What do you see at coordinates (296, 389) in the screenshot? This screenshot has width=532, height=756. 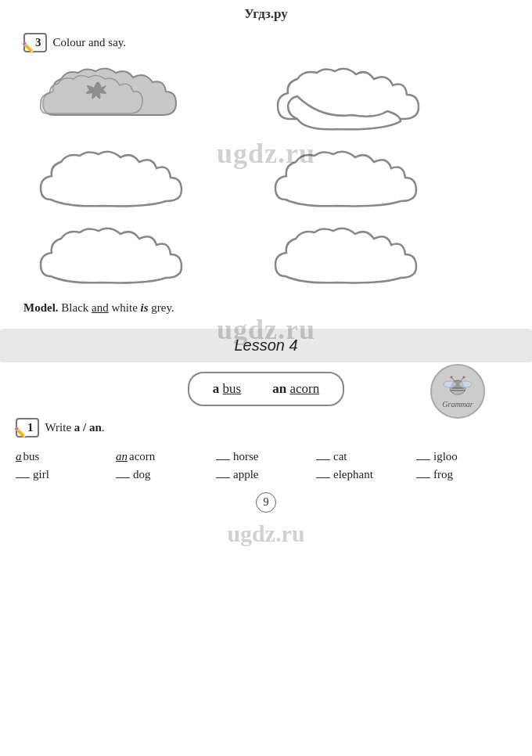 I see `grammar-item-2: an acorn` at bounding box center [296, 389].